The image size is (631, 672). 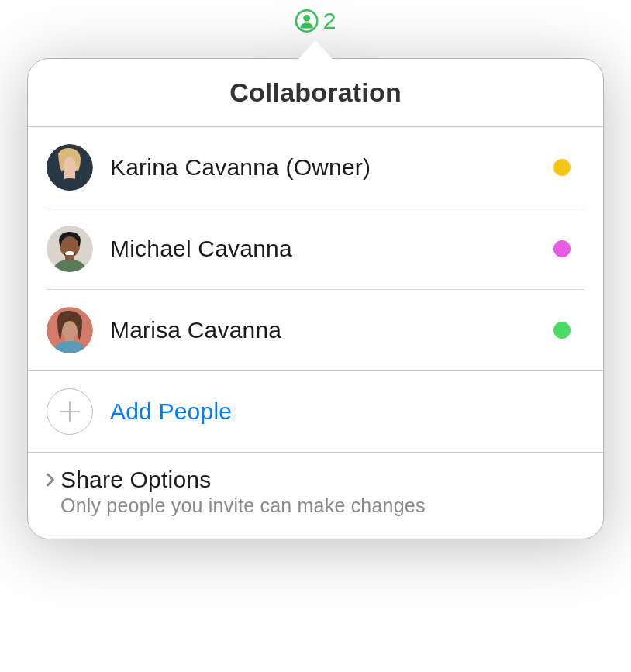 What do you see at coordinates (316, 21) in the screenshot?
I see `collaboration-indicator: 2` at bounding box center [316, 21].